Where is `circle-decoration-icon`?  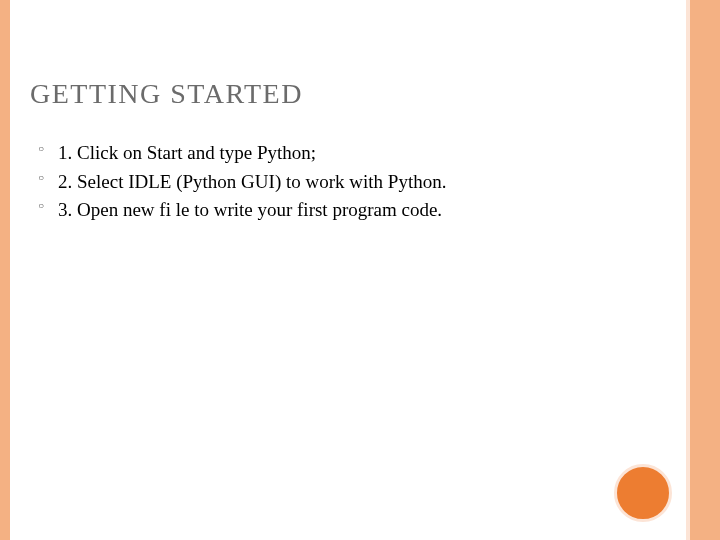
circle-decoration-icon is located at coordinates (643, 493).